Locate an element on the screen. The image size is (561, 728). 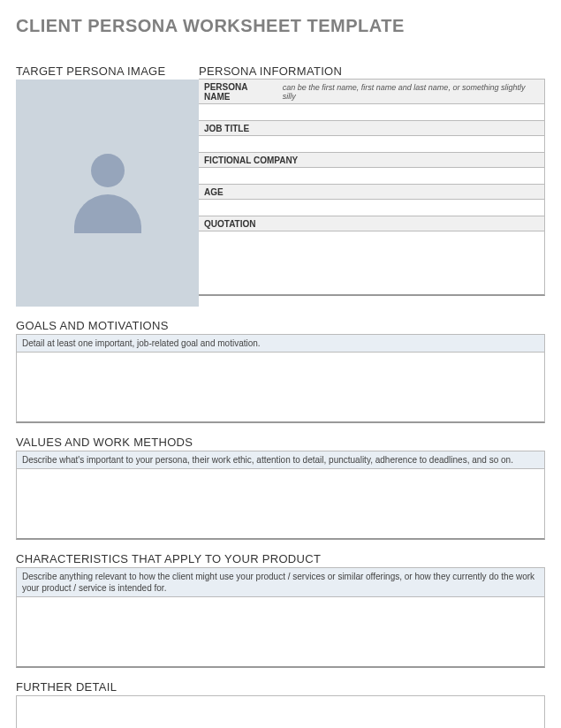
goals-header: GOALS AND MOTIVATIONS is located at coordinates (281, 325).